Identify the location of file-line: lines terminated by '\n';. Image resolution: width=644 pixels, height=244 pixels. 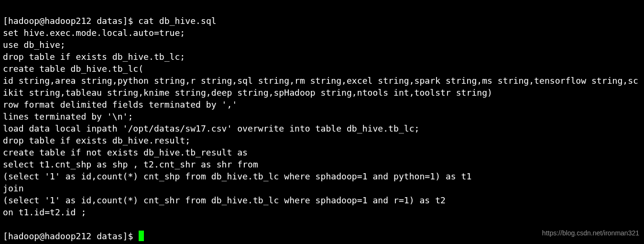
(68, 117).